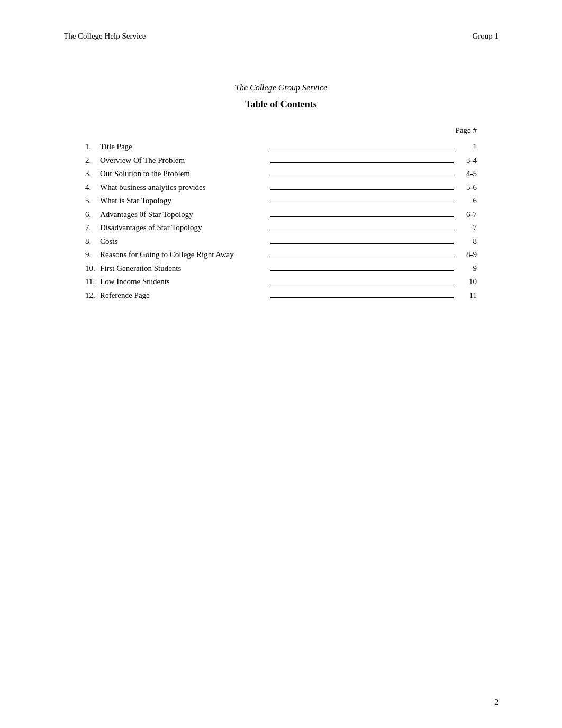  I want to click on toc-title: Table of Contents, so click(280, 105).